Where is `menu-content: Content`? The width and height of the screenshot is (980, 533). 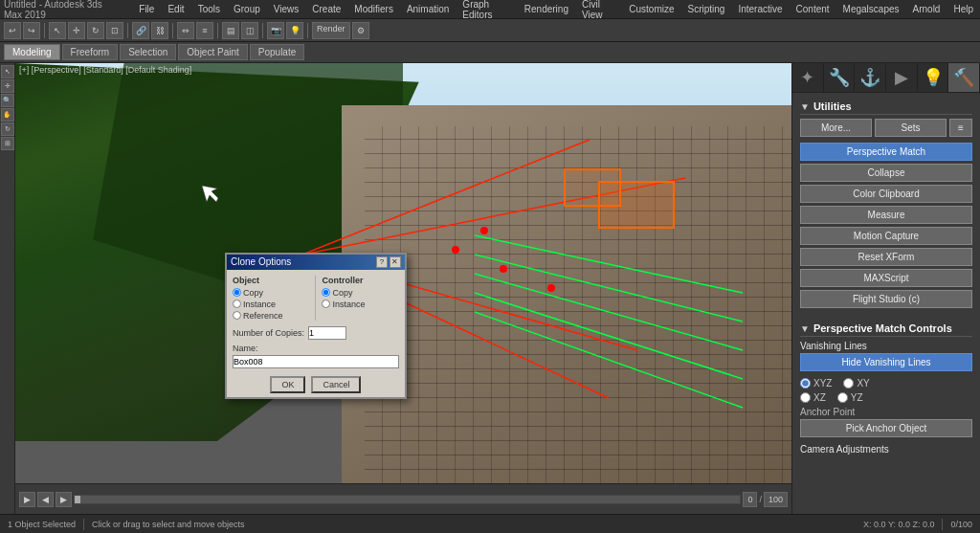
menu-content: Content is located at coordinates (813, 10).